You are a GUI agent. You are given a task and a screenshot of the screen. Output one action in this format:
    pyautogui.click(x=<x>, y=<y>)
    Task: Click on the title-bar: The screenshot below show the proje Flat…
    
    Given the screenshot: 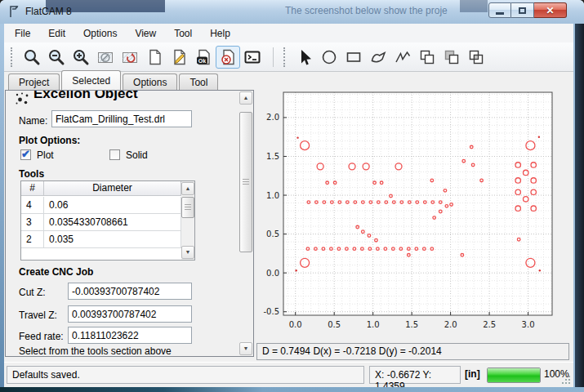 What is the action you would take?
    pyautogui.click(x=292, y=11)
    